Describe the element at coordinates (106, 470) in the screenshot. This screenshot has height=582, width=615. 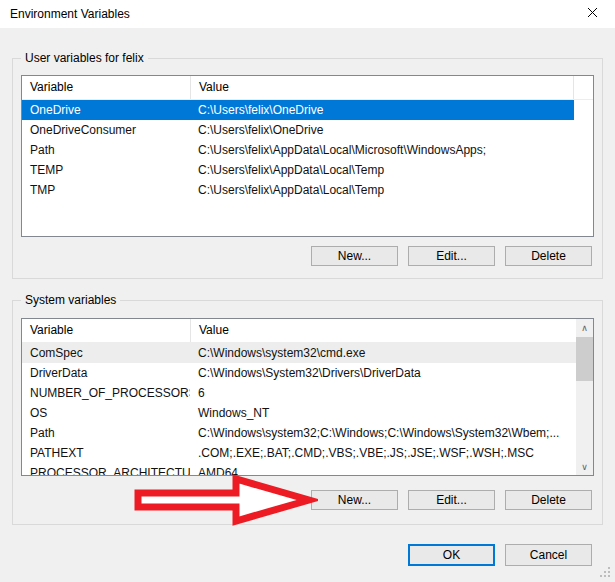
I see `cell-variable: PROCESSOR_ARCHITECTURE` at that location.